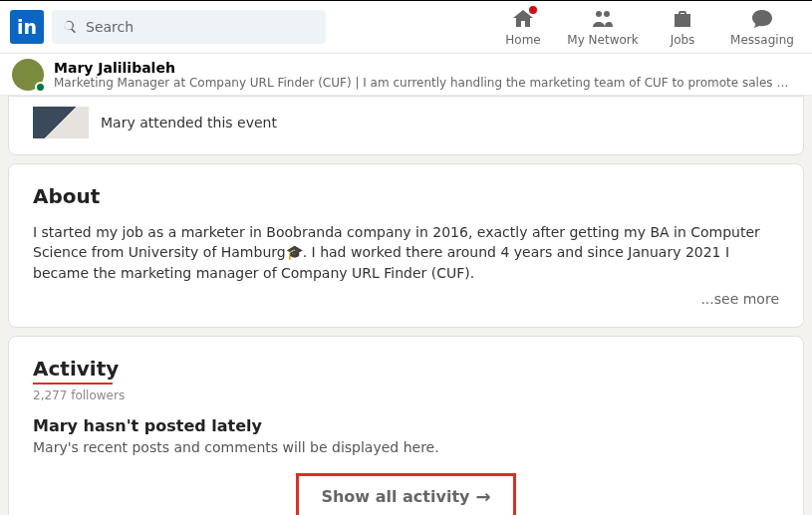  I want to click on top-nav: in Search Home My Network Jobs Messaging, so click(406, 28).